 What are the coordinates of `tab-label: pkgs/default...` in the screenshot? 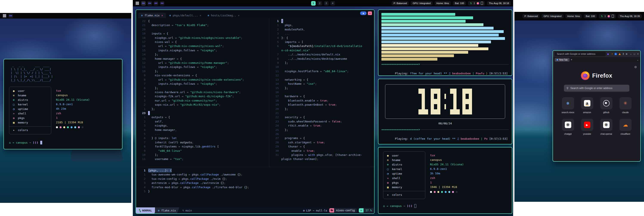 It's located at (185, 16).